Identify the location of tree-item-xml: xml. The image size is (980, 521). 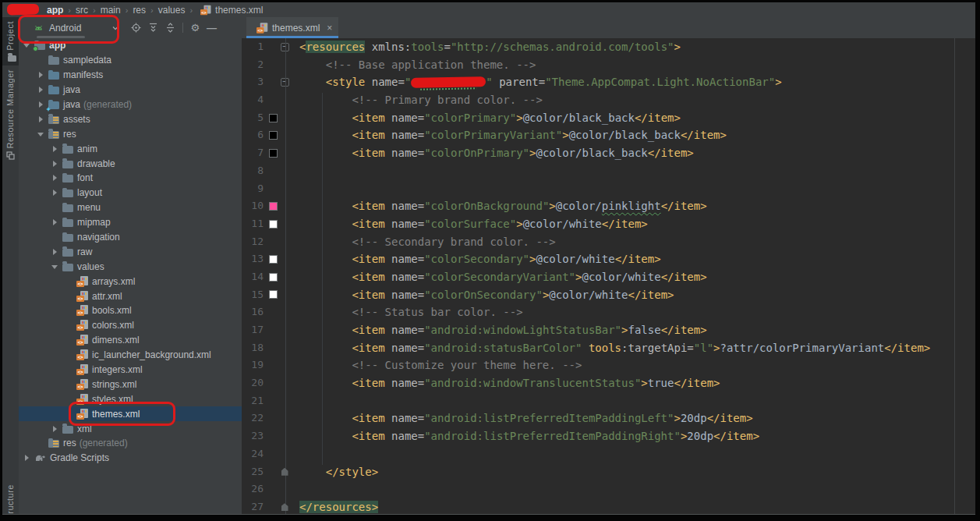
(130, 429).